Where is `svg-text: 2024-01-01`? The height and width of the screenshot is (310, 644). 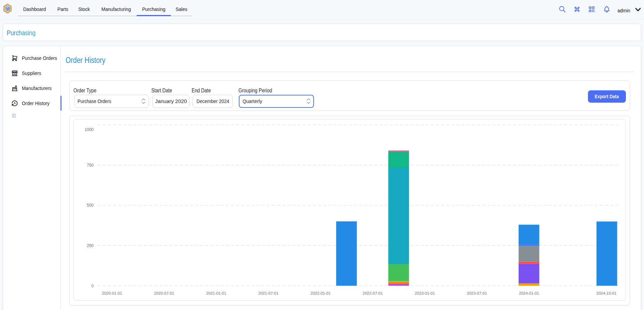
svg-text: 2024-01-01 is located at coordinates (529, 293).